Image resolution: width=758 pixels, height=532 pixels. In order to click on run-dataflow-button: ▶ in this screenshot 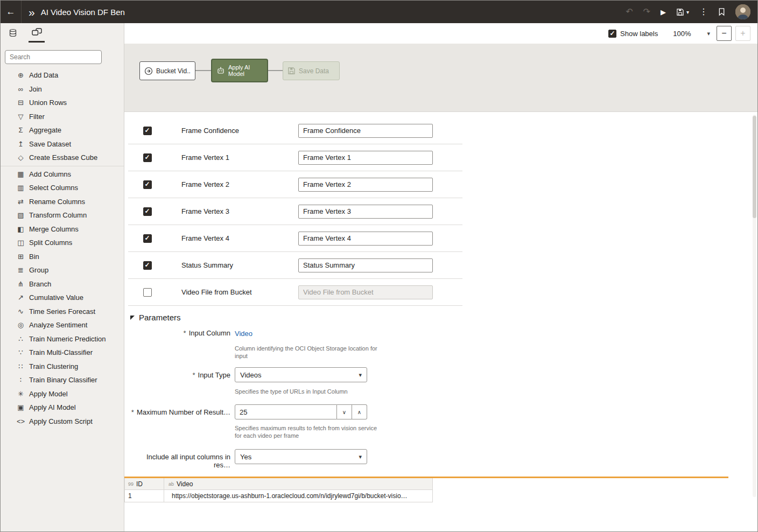, I will do `click(663, 12)`.